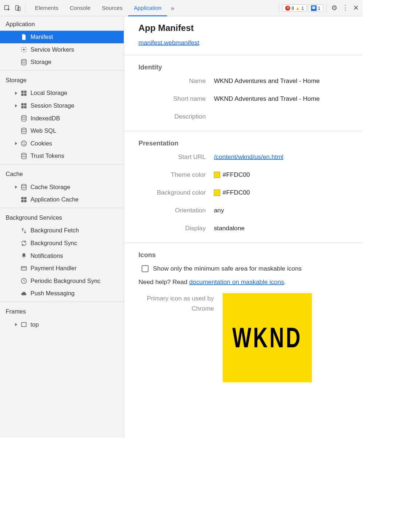 Image resolution: width=420 pixels, height=507 pixels. Describe the element at coordinates (42, 37) in the screenshot. I see `sidebar-item-label: Manifest` at that location.